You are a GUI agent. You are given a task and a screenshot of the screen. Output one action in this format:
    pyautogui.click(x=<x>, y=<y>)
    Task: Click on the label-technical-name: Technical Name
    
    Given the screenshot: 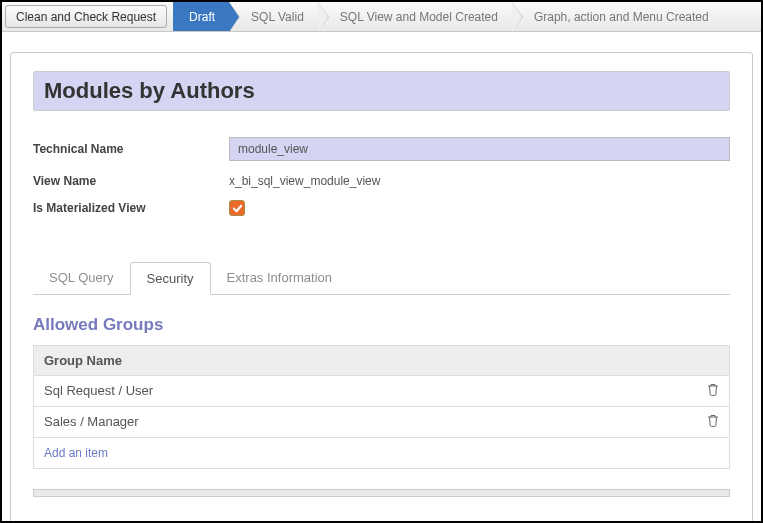 What is the action you would take?
    pyautogui.click(x=118, y=149)
    